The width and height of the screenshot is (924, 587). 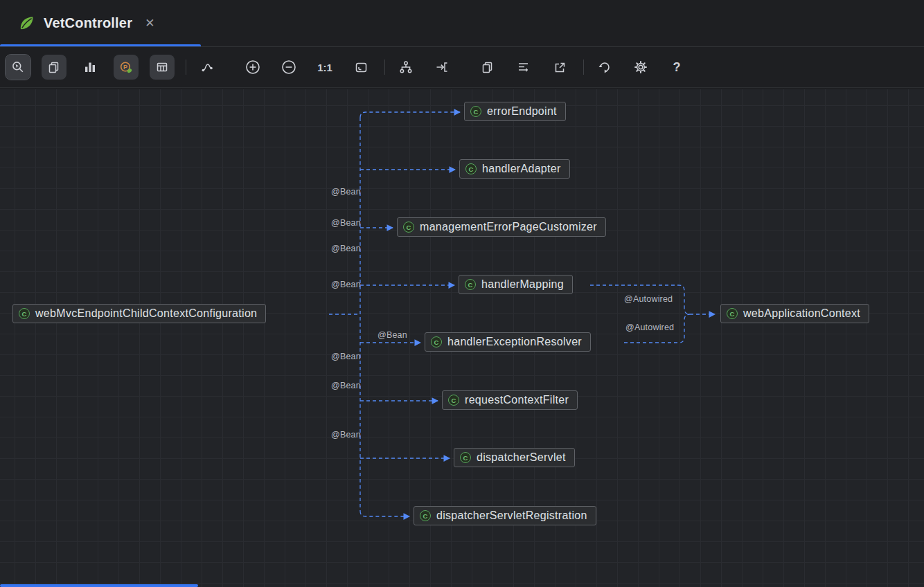 What do you see at coordinates (54, 67) in the screenshot?
I see `copy-icon` at bounding box center [54, 67].